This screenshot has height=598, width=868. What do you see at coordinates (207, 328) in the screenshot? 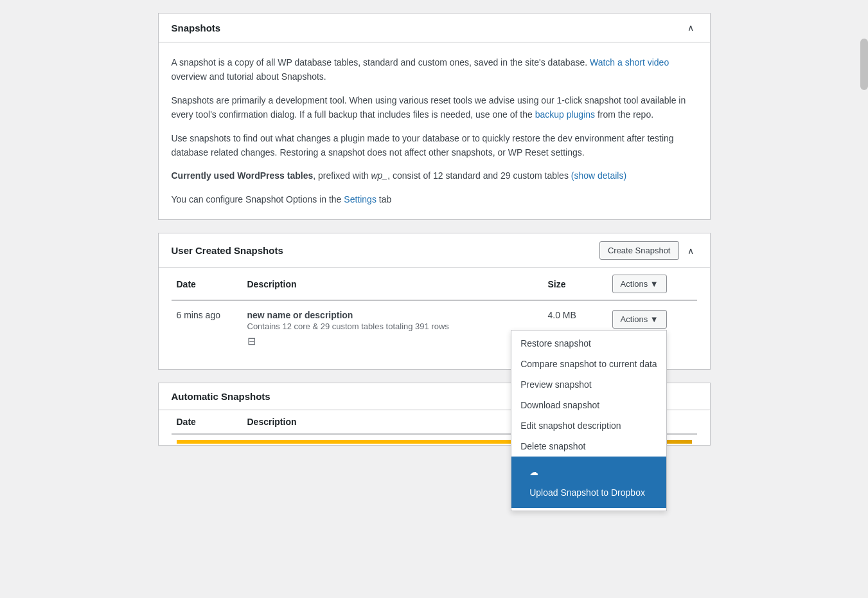
I see `snapshot-date: 6 mins ago` at bounding box center [207, 328].